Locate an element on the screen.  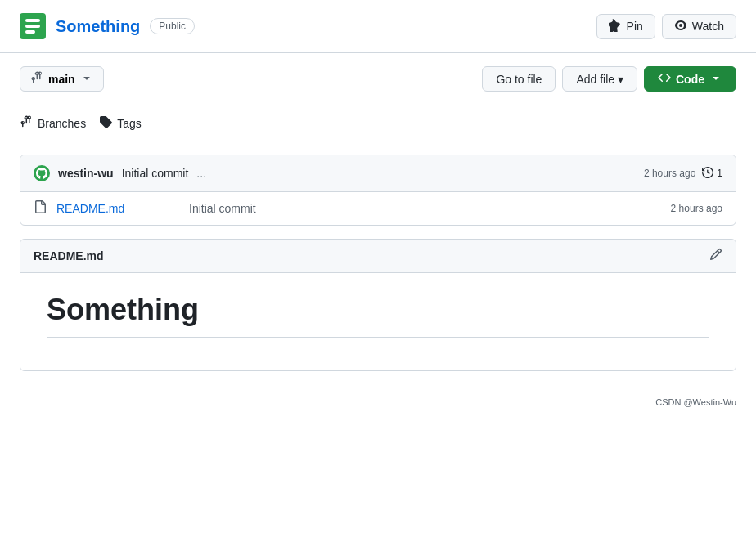
pin-label: Pin is located at coordinates (635, 26).